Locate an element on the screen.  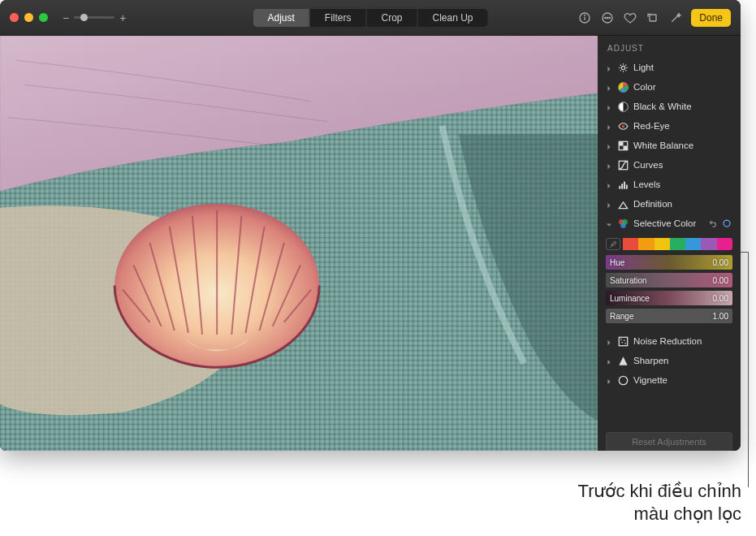
adj-selective-color: Selective Color is located at coordinates (669, 223).